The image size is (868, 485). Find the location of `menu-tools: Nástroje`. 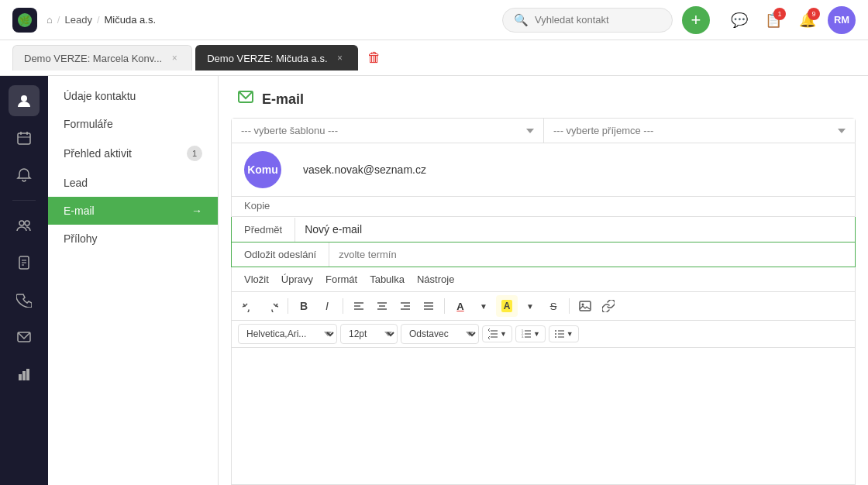

menu-tools: Nástroje is located at coordinates (436, 279).